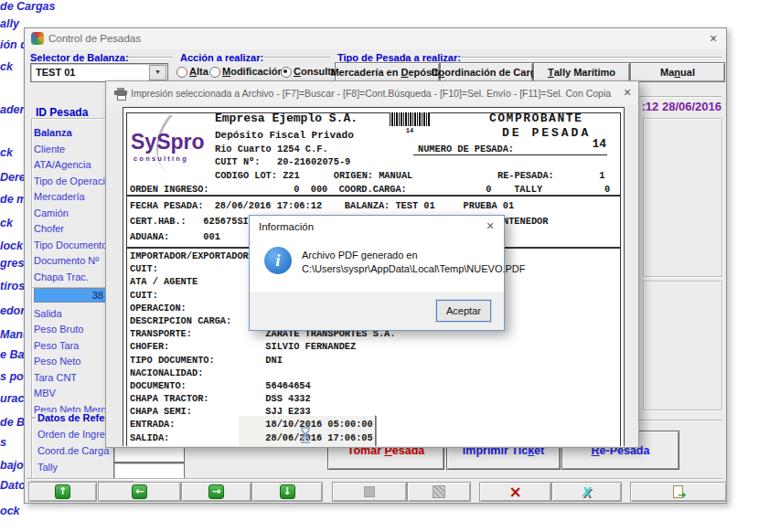 The width and height of the screenshot is (759, 532). What do you see at coordinates (168, 143) in the screenshot?
I see `logo-text: SySpro` at bounding box center [168, 143].